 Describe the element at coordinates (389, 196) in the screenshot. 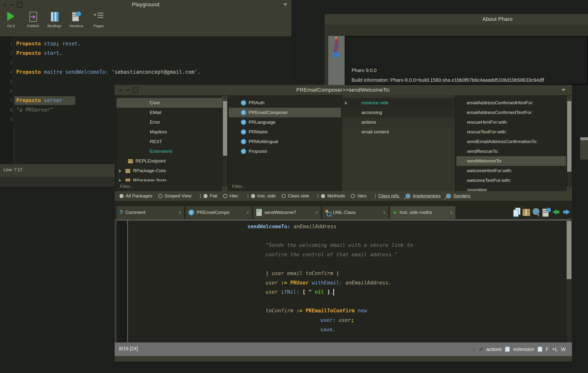

I see `link-label: Class refs.` at that location.